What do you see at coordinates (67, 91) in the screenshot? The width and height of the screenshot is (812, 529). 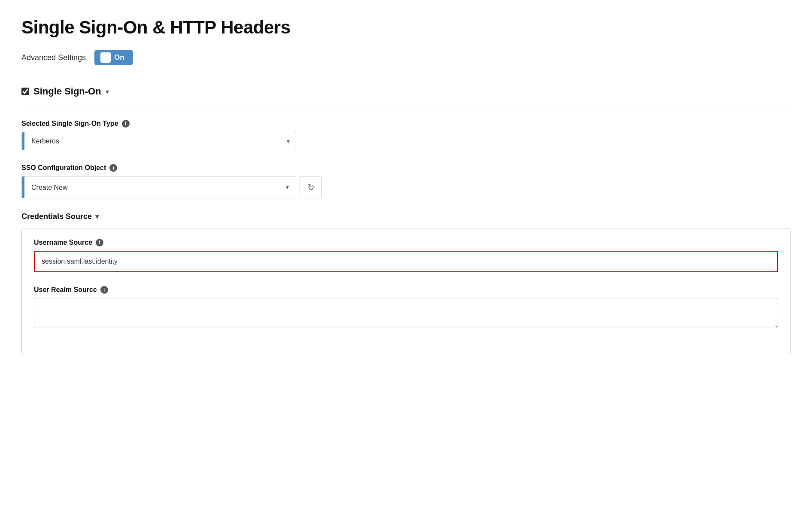 I see `sso-section-title: Single Sign-On` at bounding box center [67, 91].